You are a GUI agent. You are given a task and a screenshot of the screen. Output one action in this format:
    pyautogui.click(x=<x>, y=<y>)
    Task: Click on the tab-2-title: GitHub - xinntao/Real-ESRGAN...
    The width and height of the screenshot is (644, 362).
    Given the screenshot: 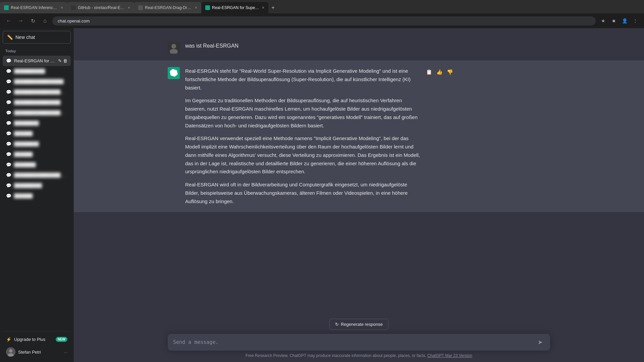 What is the action you would take?
    pyautogui.click(x=102, y=8)
    